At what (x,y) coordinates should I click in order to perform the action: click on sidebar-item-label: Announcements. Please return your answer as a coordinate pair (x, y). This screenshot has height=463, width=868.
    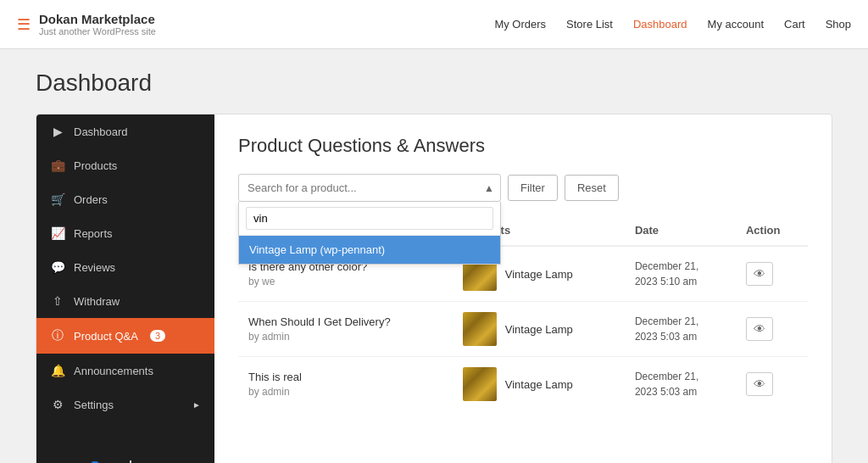
    Looking at the image, I should click on (114, 371).